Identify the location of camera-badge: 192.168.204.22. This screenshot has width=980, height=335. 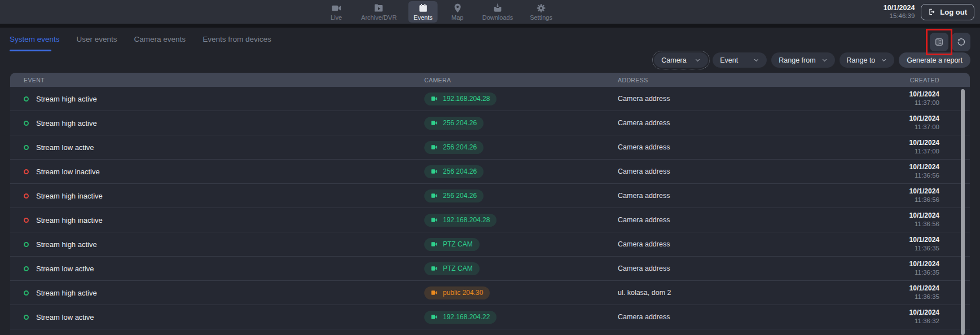
(460, 317).